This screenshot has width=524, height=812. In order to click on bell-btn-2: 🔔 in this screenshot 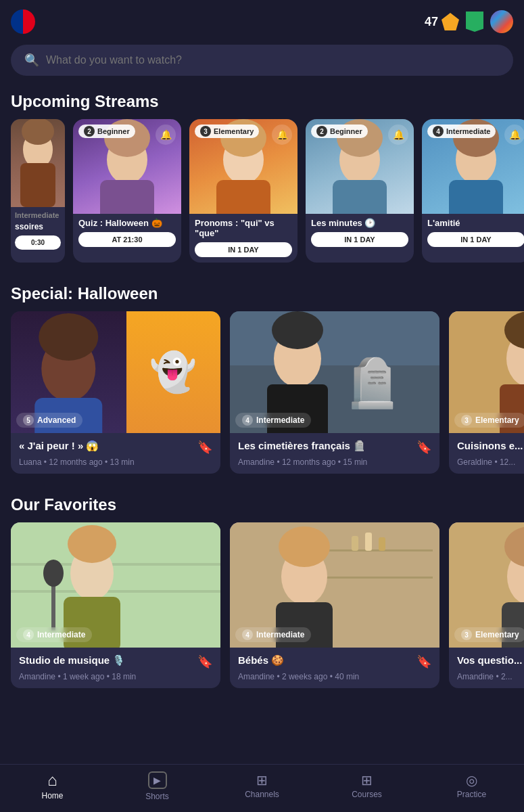, I will do `click(166, 135)`.